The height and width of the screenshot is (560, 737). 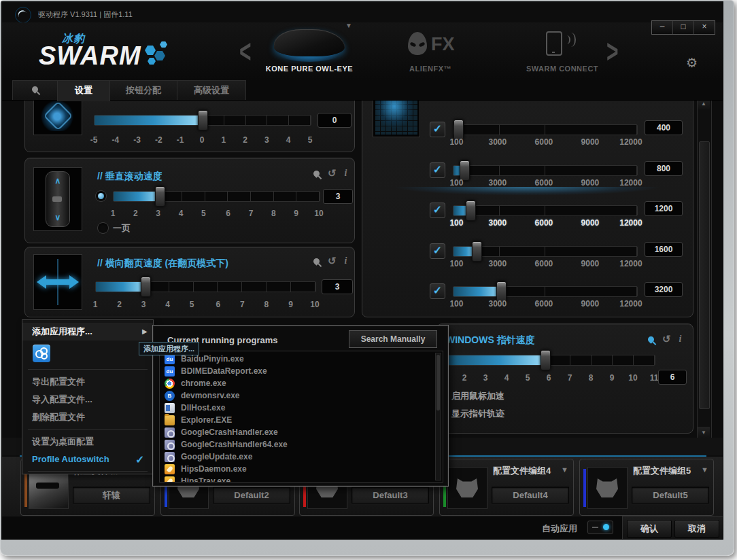 I want to click on menu-item-export-profile: 导出配置文件, so click(x=88, y=382).